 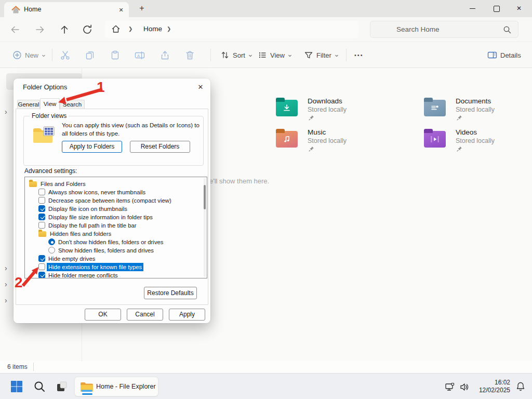 I want to click on refresh-button, so click(x=87, y=30).